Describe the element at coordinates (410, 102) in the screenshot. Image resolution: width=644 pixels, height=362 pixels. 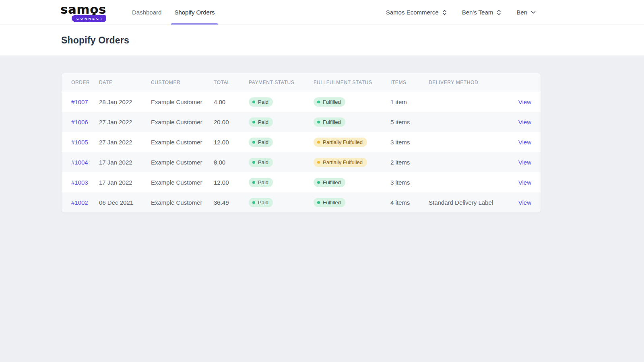
I see `items-count: 1 item` at that location.